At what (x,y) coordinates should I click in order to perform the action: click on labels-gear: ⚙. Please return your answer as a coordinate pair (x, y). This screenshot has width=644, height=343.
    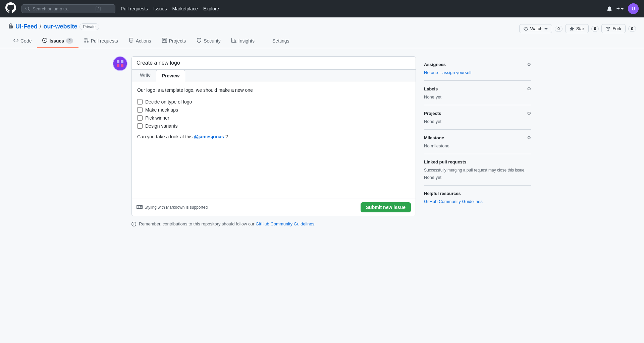
    Looking at the image, I should click on (529, 89).